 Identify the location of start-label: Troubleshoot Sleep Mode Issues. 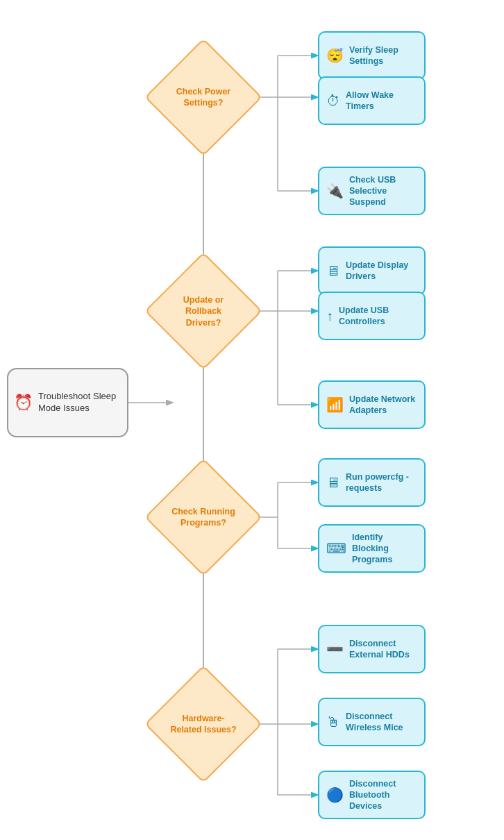
(80, 403).